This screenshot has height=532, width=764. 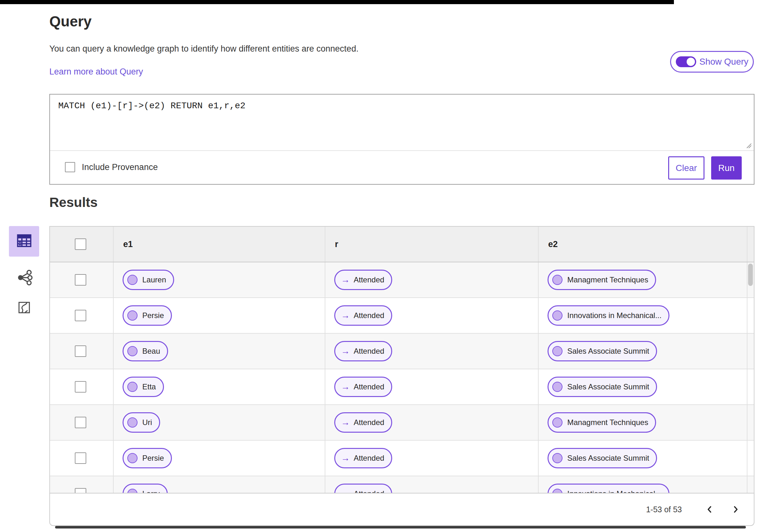 I want to click on include-provenance-checkbox, so click(x=70, y=167).